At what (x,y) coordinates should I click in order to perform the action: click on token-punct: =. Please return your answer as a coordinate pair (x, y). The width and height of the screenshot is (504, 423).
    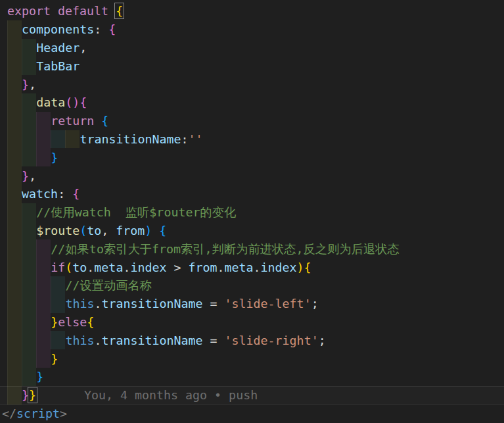
    Looking at the image, I should click on (214, 304).